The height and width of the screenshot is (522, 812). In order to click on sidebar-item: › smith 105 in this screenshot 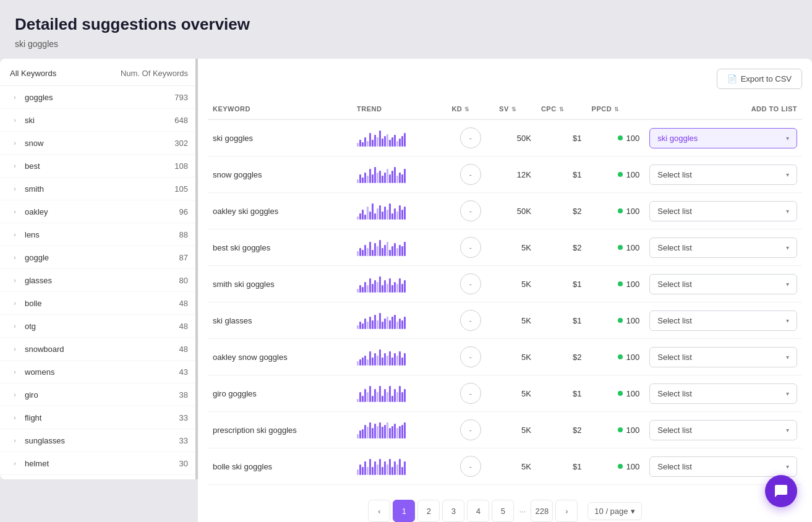, I will do `click(99, 189)`.